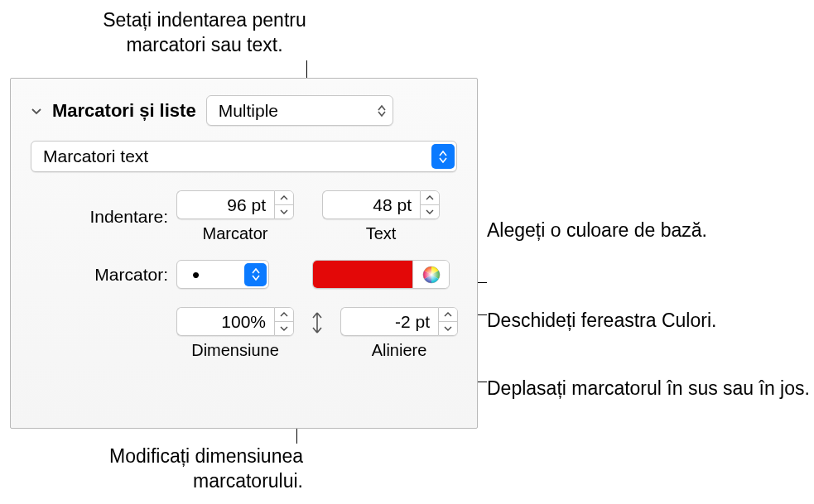 The height and width of the screenshot is (504, 814). What do you see at coordinates (381, 233) in the screenshot?
I see `indent-text-sublabel: Text` at bounding box center [381, 233].